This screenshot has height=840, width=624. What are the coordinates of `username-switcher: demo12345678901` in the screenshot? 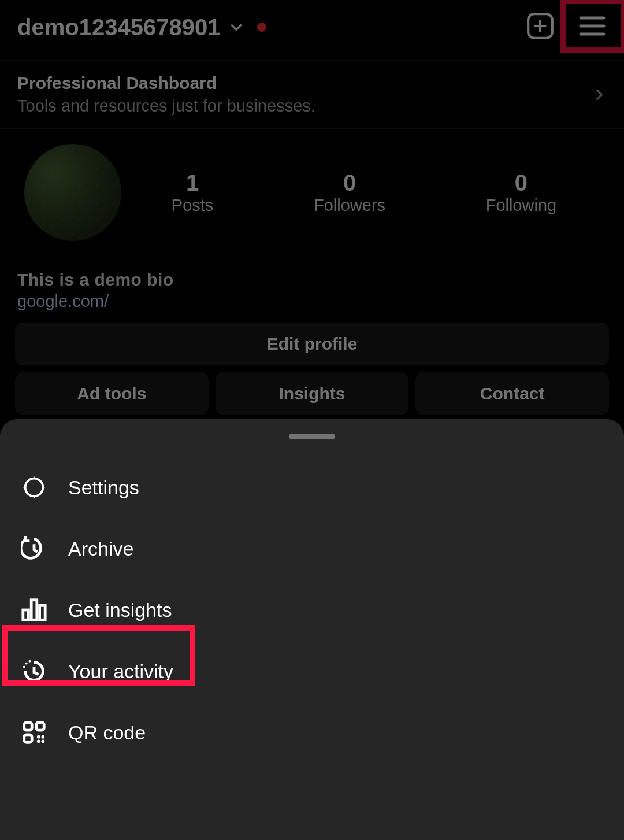 It's located at (142, 28).